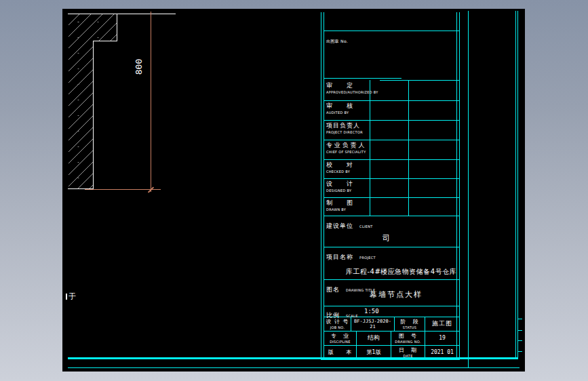  Describe the element at coordinates (340, 226) in the screenshot. I see `client-label-zh: 建设单位` at that location.